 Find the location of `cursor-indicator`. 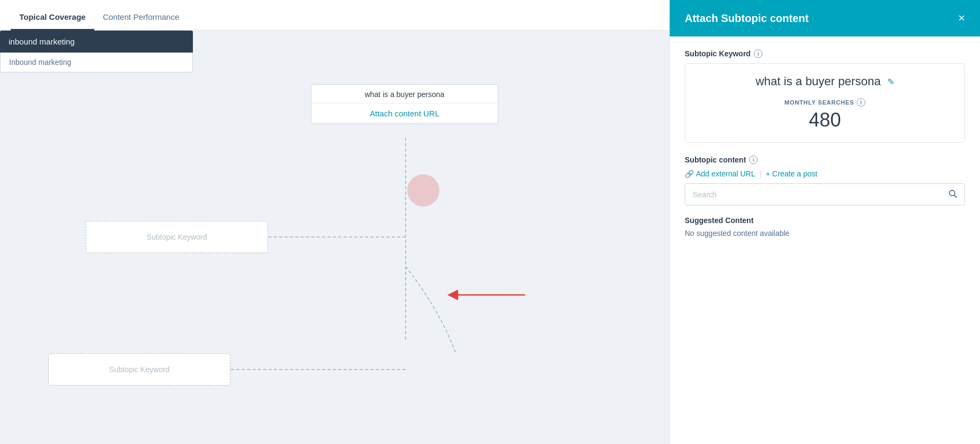

cursor-indicator is located at coordinates (423, 190).